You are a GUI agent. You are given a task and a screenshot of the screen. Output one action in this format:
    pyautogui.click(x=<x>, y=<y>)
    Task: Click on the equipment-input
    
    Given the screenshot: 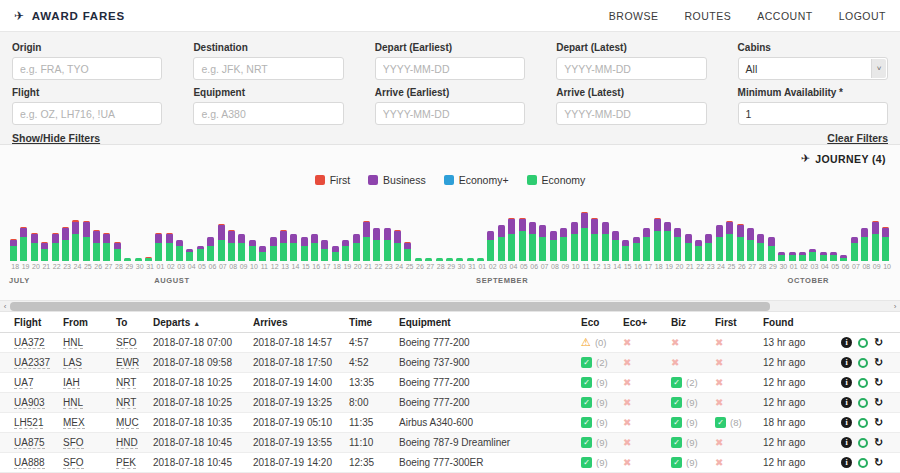 What is the action you would take?
    pyautogui.click(x=268, y=114)
    